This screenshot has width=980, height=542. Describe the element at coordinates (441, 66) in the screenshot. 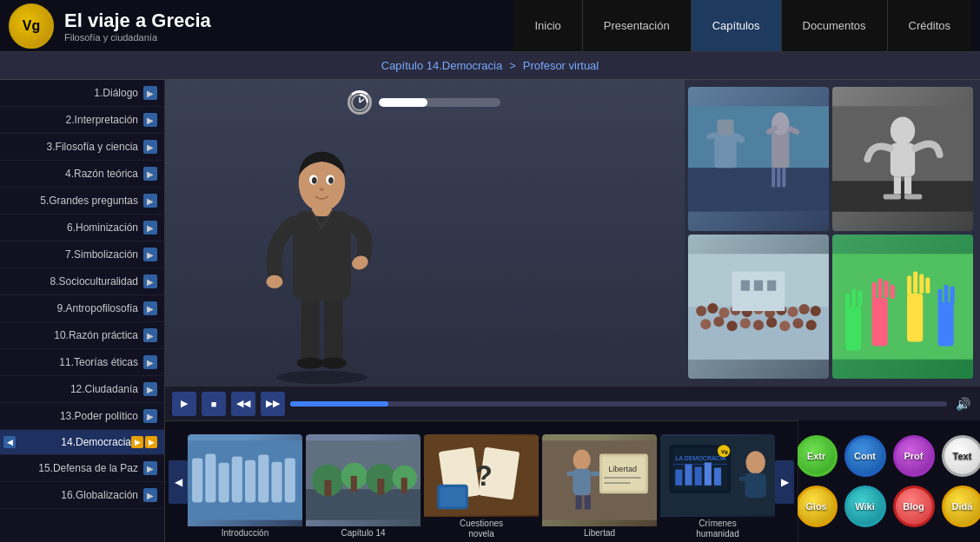

I see `breadcrumb-part1: Capítulo 14.Democracia` at that location.